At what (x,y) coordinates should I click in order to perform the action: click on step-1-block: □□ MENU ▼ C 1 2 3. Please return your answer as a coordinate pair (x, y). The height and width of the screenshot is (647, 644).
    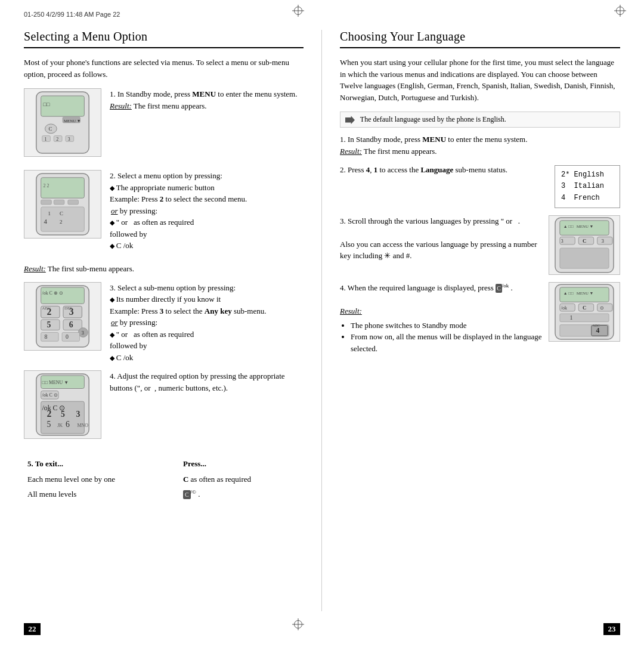
    Looking at the image, I should click on (163, 125).